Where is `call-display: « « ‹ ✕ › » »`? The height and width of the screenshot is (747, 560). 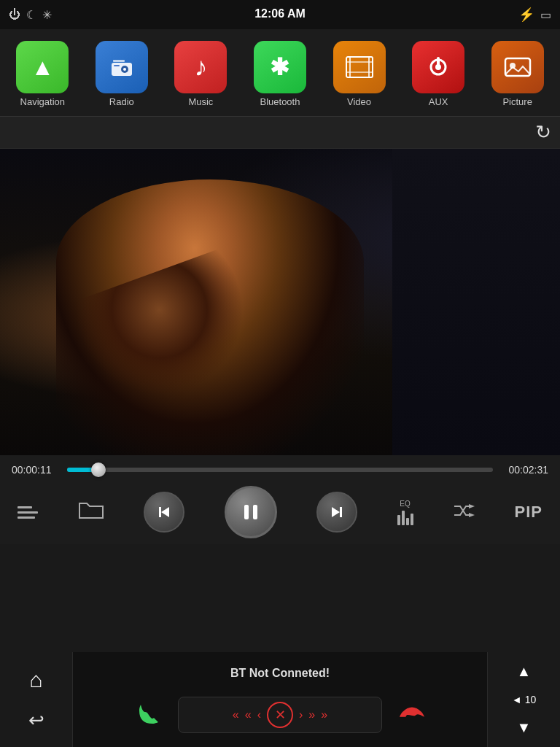
call-display: « « ‹ ✕ › » » is located at coordinates (280, 715).